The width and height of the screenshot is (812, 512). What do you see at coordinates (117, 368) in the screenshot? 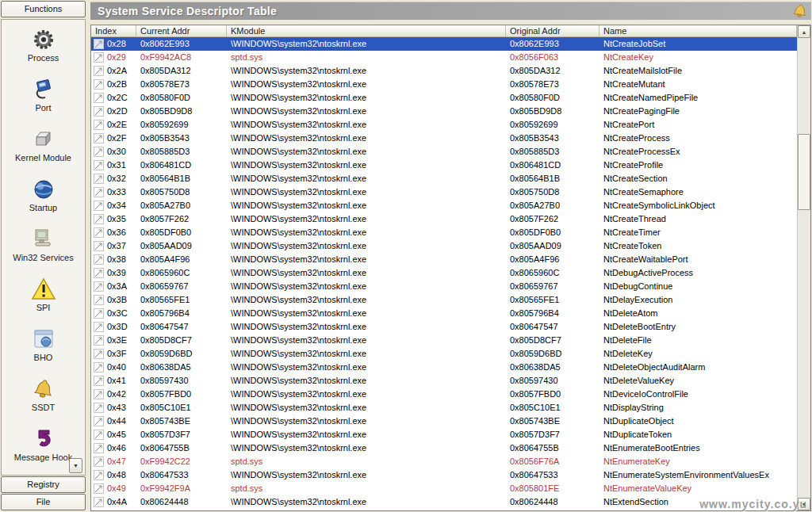
I see `cell-text: 0x40` at bounding box center [117, 368].